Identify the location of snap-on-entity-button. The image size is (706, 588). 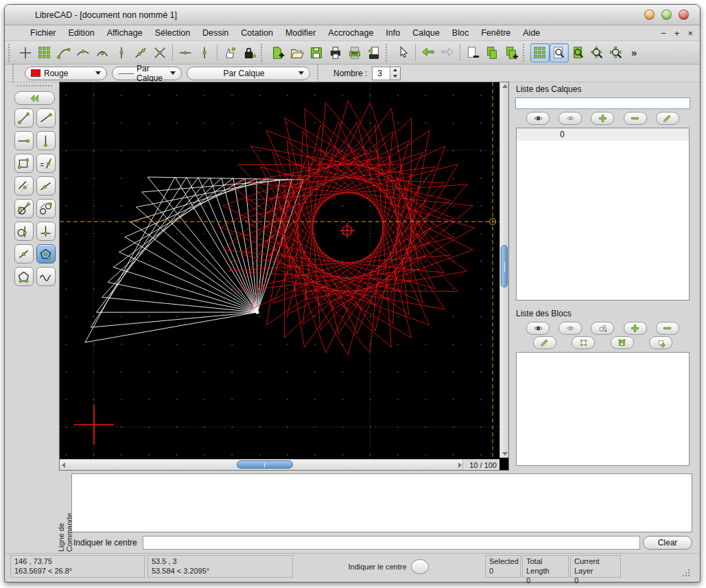
(83, 53).